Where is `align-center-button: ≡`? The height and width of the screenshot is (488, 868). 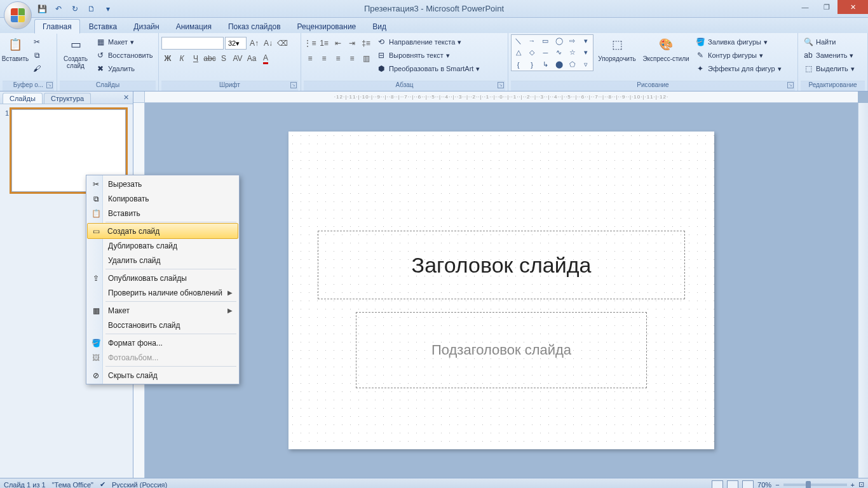
align-center-button: ≡ is located at coordinates (324, 58).